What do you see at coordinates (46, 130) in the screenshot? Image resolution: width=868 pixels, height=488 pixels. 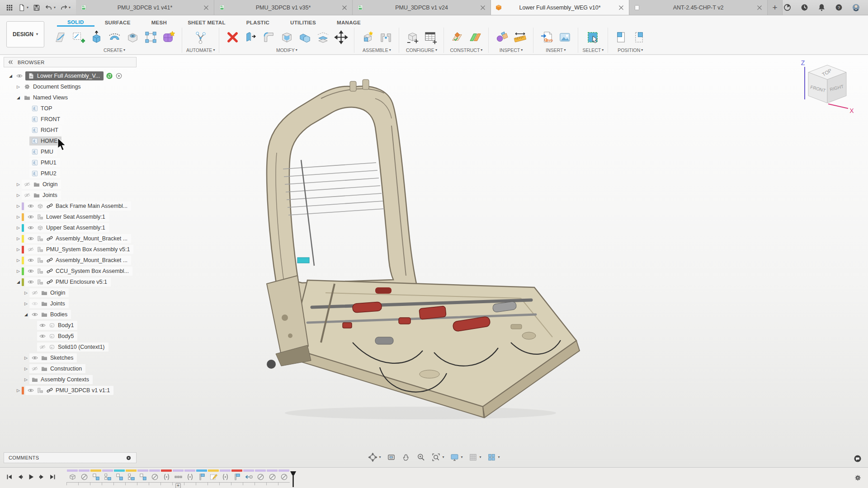 I see `browser-item: RIGHT` at bounding box center [46, 130].